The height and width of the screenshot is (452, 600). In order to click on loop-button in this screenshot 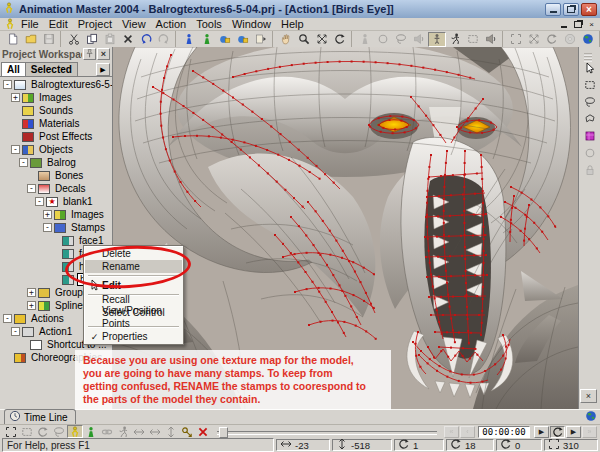, I will do `click(558, 432)`.